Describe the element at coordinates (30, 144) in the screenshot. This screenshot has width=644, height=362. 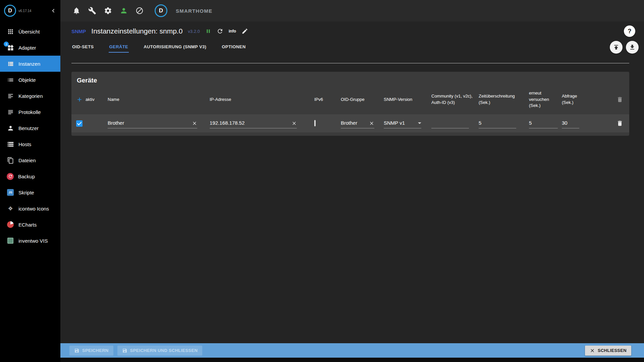
I see `sidebar-item-hosts: Hosts` at that location.